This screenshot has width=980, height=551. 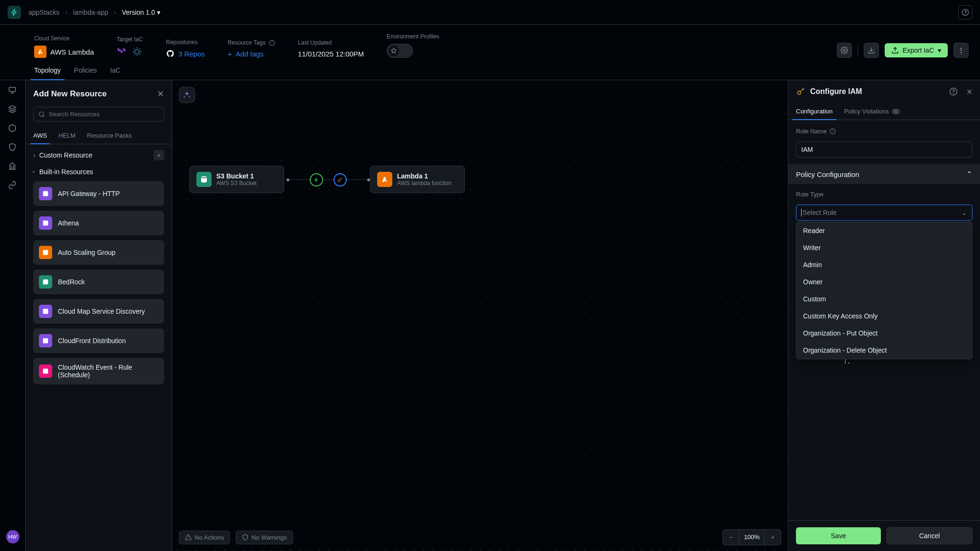 What do you see at coordinates (930, 536) in the screenshot?
I see `cancel-button: Cancel` at bounding box center [930, 536].